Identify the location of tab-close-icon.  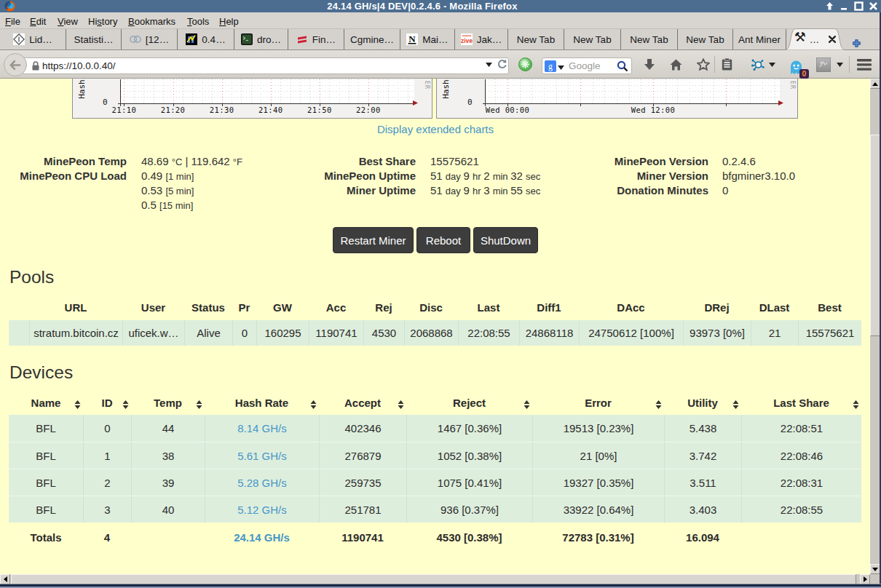
(832, 39).